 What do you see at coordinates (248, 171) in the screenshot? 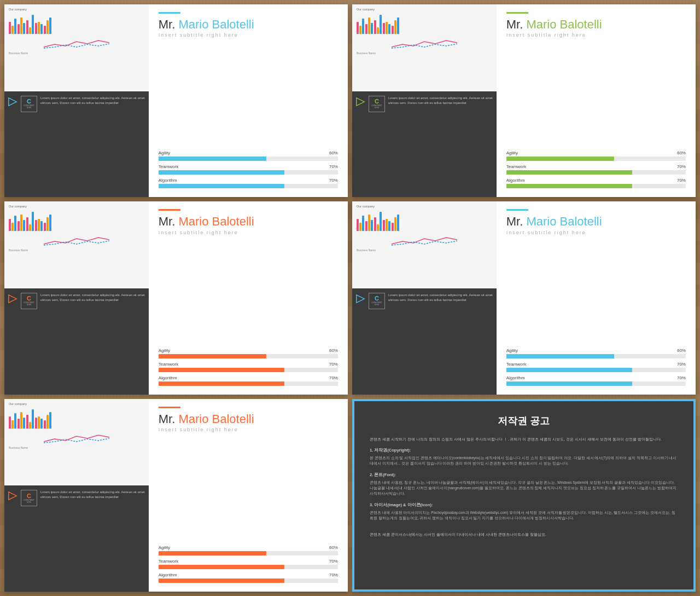
I see `skills-1: Agility60% Teamwork70% Algorithm70%` at bounding box center [248, 171].